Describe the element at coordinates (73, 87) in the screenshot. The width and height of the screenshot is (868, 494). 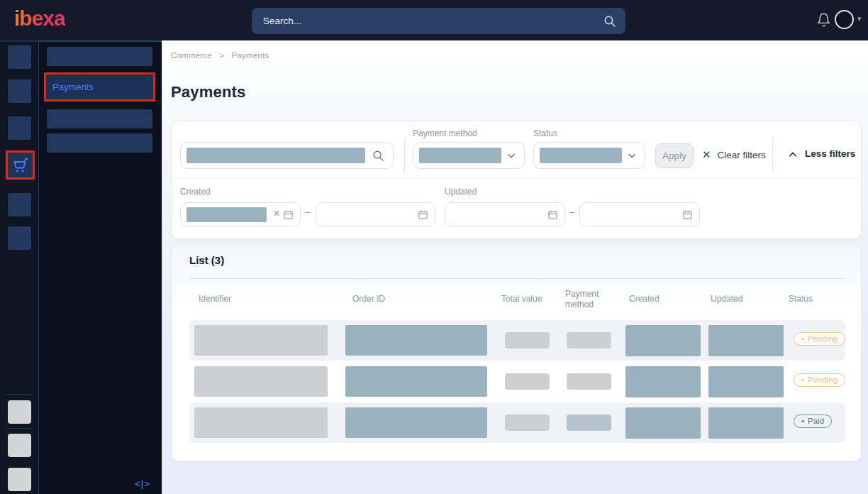
I see `sidebar-item-payments-label: Payments` at that location.